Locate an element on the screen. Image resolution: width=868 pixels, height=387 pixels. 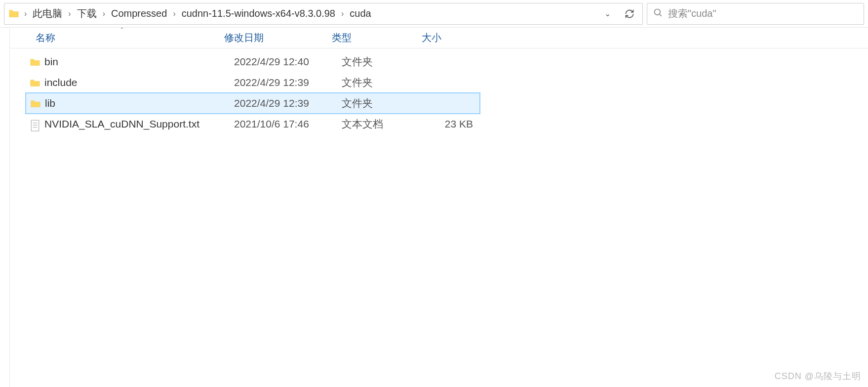
refresh-button is located at coordinates (630, 14).